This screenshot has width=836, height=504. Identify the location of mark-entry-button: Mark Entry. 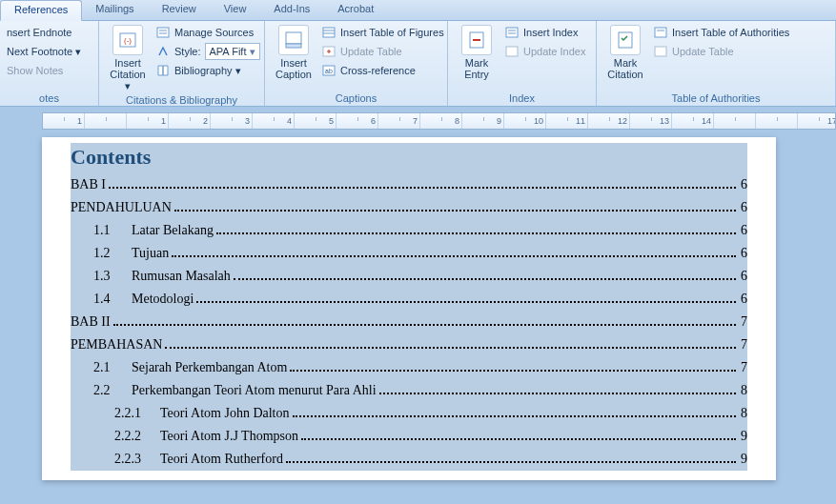
(477, 52).